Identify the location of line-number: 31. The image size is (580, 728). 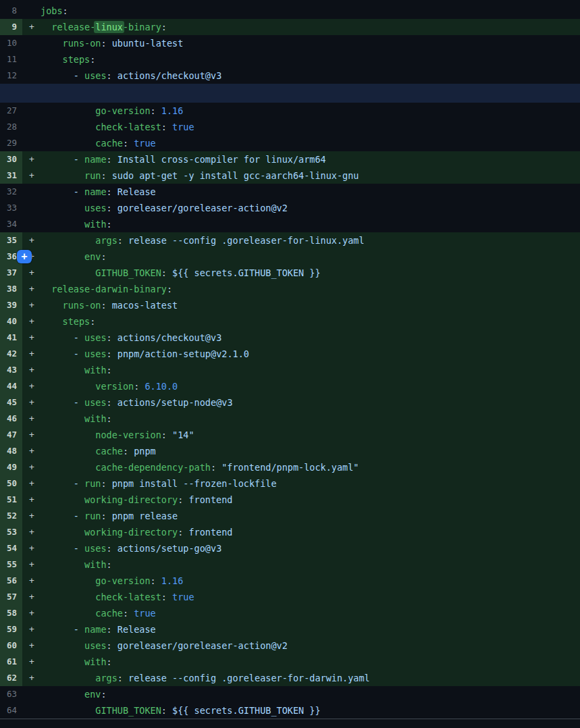
(11, 176).